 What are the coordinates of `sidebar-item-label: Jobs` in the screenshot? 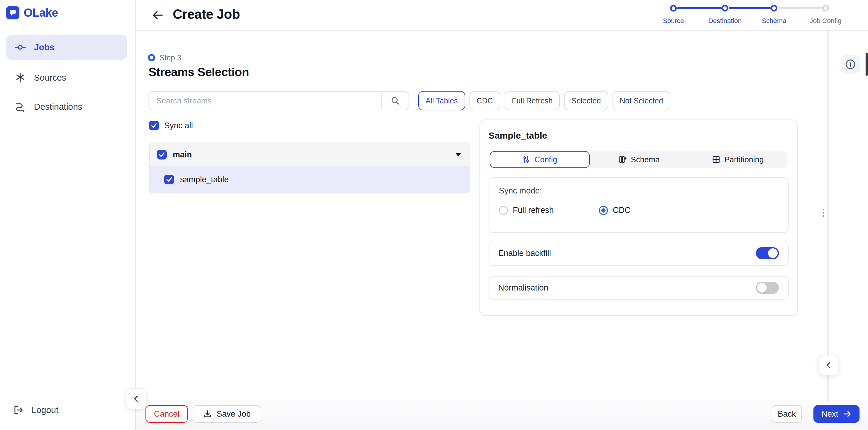 It's located at (44, 48).